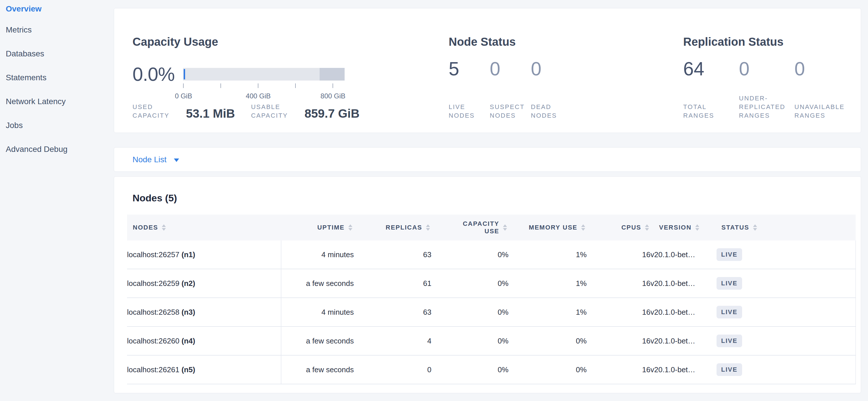 The width and height of the screenshot is (868, 401). Describe the element at coordinates (491, 312) in the screenshot. I see `table-row-n3: localhost:26258 (n3) 4 minutes 63 0% 1% …` at that location.